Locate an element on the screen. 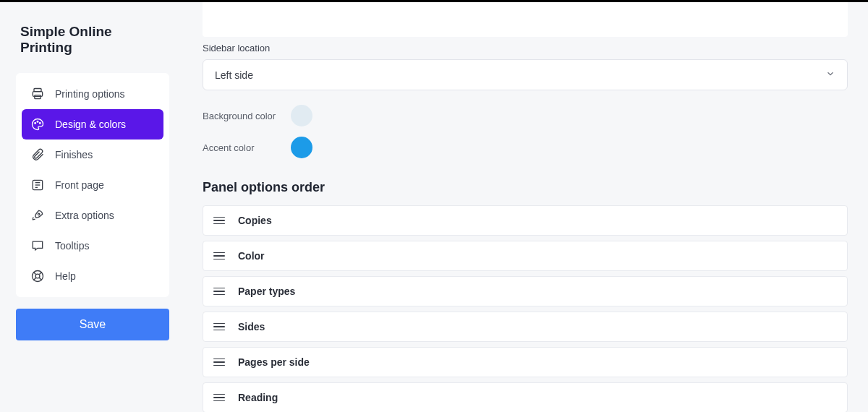 Image resolution: width=868 pixels, height=412 pixels. panel-option-label: Color is located at coordinates (252, 256).